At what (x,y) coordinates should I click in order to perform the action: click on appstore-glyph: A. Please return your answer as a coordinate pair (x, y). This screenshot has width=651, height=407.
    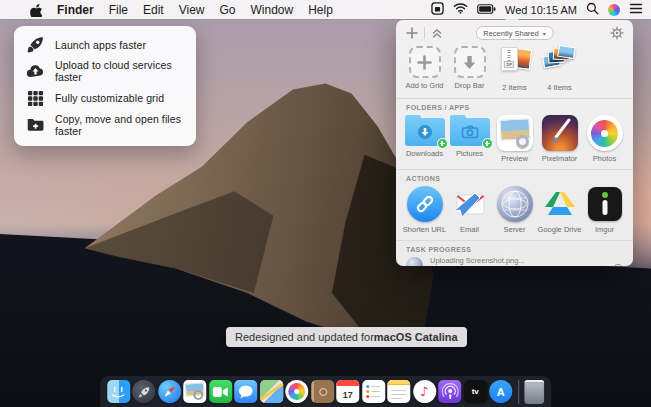
    Looking at the image, I should click on (501, 392).